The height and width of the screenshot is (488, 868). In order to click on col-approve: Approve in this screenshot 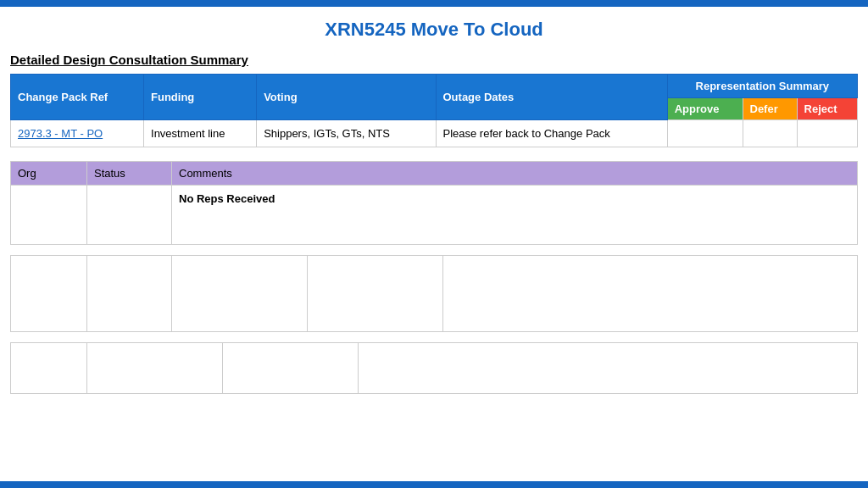, I will do `click(705, 109)`.